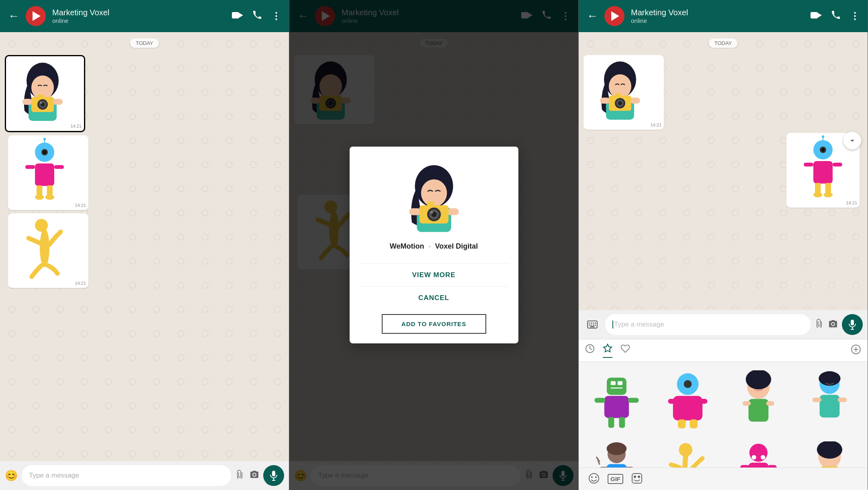 The image size is (868, 490). Describe the element at coordinates (14, 16) in the screenshot. I see `back-button-1: ←` at that location.